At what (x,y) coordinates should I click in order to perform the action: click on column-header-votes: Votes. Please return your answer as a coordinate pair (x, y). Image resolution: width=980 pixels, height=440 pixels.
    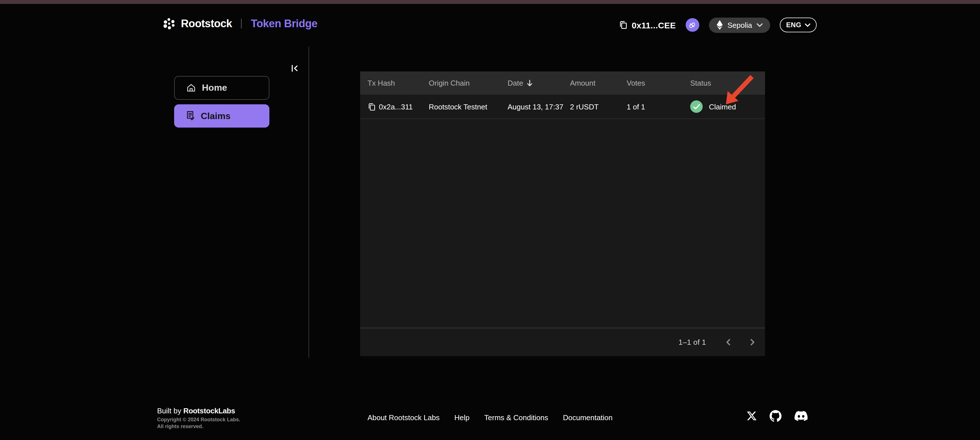
    Looking at the image, I should click on (658, 83).